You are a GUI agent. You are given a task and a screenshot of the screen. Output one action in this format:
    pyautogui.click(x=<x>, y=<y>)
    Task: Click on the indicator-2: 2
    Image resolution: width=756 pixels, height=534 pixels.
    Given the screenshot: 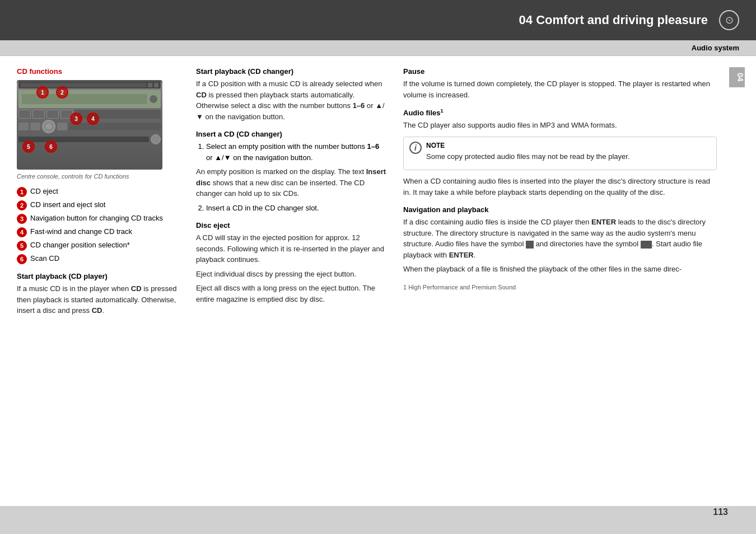 What is the action you would take?
    pyautogui.click(x=62, y=92)
    